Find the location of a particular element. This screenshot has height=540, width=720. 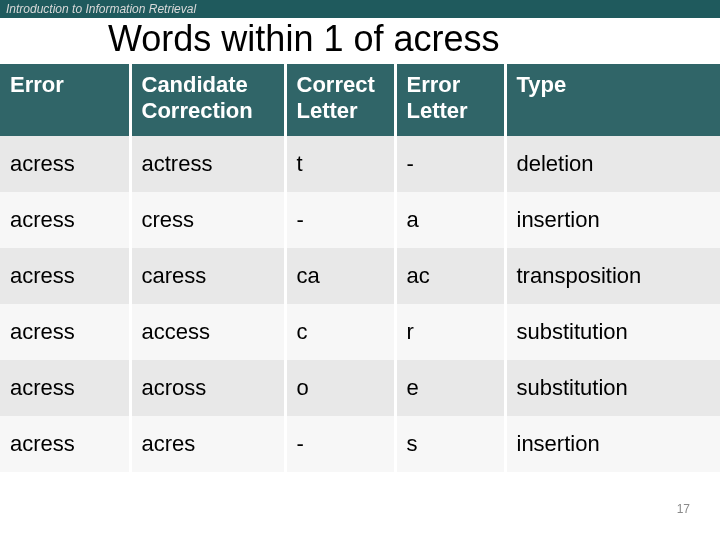

th-error: Error is located at coordinates (65, 100).